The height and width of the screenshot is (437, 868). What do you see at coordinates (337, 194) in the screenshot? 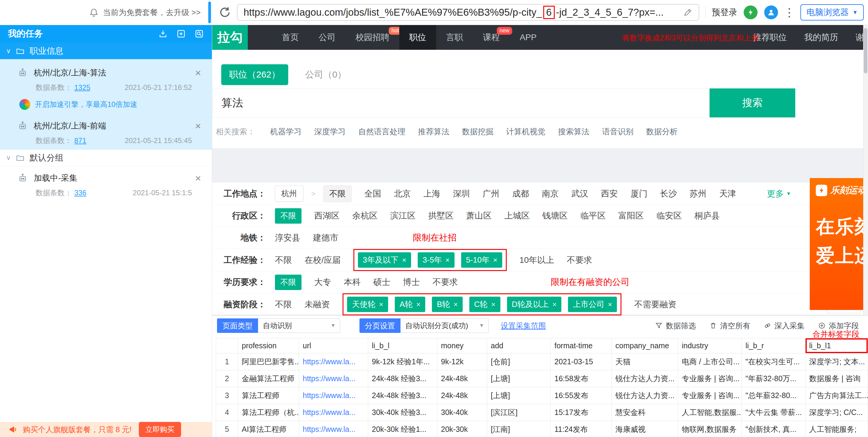
I see `location-selected-option: 不限` at bounding box center [337, 194].